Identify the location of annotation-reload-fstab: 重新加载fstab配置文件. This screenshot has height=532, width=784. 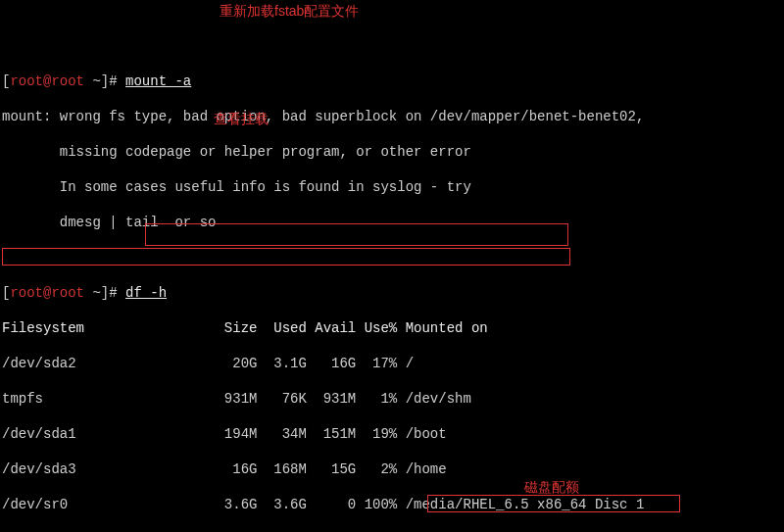
(289, 11).